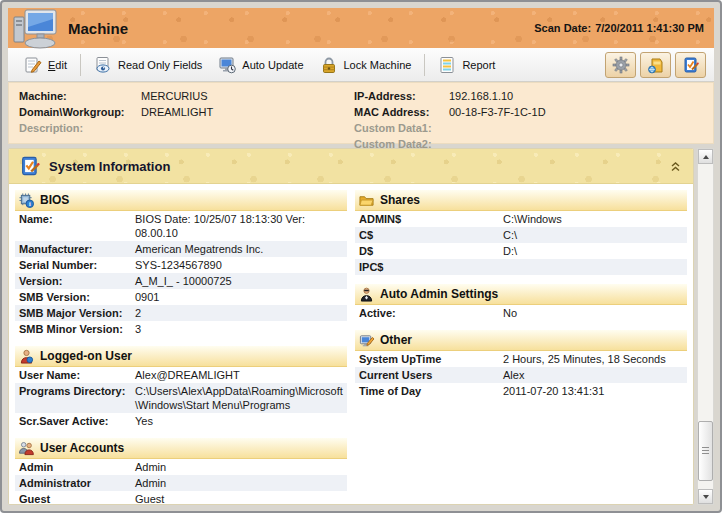 The height and width of the screenshot is (513, 722). What do you see at coordinates (706, 451) in the screenshot?
I see `scrollbar-thumb` at bounding box center [706, 451].